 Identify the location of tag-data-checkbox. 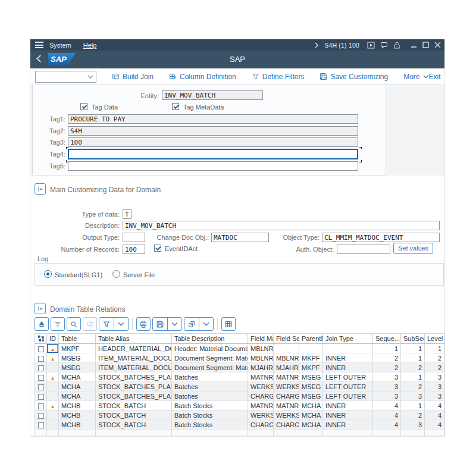
(84, 107).